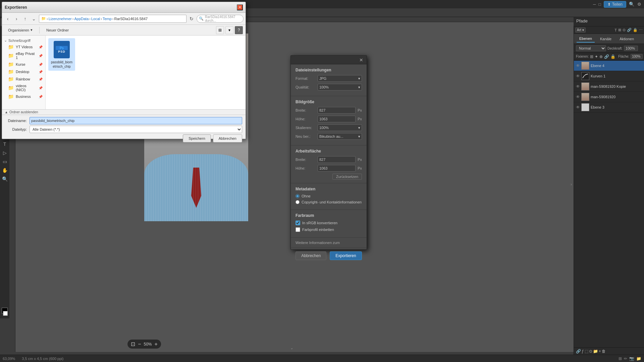 Image resolution: width=644 pixels, height=362 pixels. I want to click on layer-icon-3: ⊙, so click(624, 30).